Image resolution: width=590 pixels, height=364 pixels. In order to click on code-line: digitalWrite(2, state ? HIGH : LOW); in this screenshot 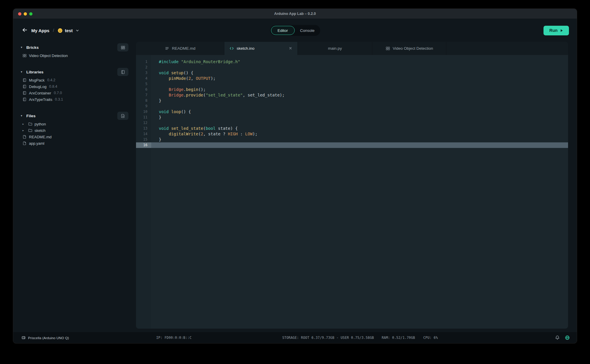, I will do `click(360, 134)`.